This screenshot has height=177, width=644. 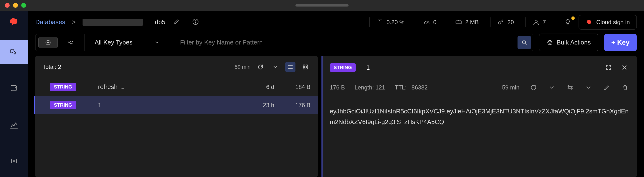 What do you see at coordinates (276, 67) in the screenshot?
I see `refresh-options-dropdown` at bounding box center [276, 67].